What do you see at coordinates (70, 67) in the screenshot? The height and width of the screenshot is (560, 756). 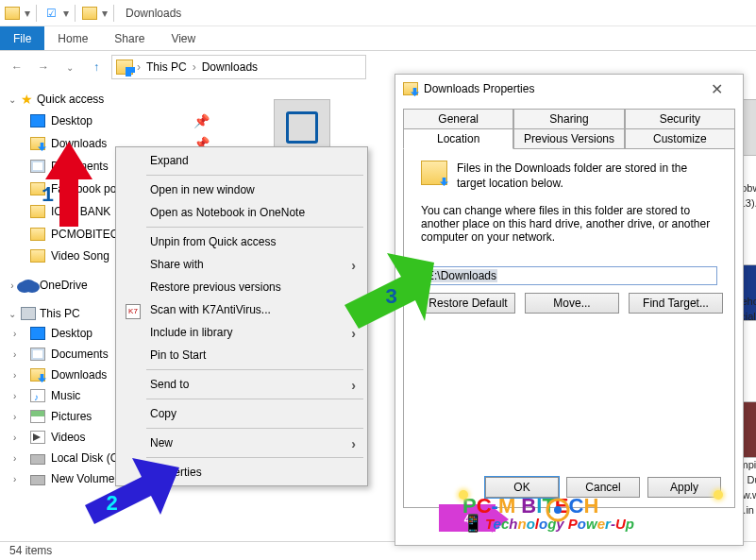 I see `recent-dropdown: ⌄` at bounding box center [70, 67].